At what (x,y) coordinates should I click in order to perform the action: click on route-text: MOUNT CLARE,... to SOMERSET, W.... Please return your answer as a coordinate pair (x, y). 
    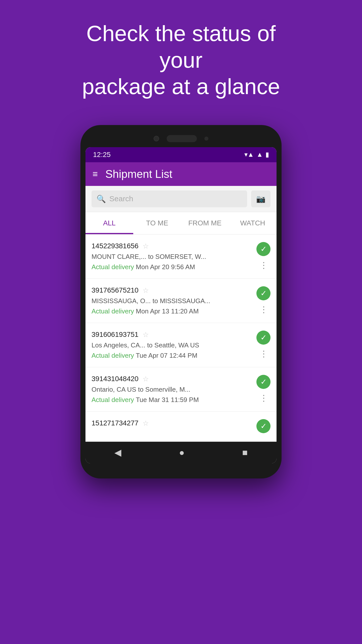
    Looking at the image, I should click on (172, 257).